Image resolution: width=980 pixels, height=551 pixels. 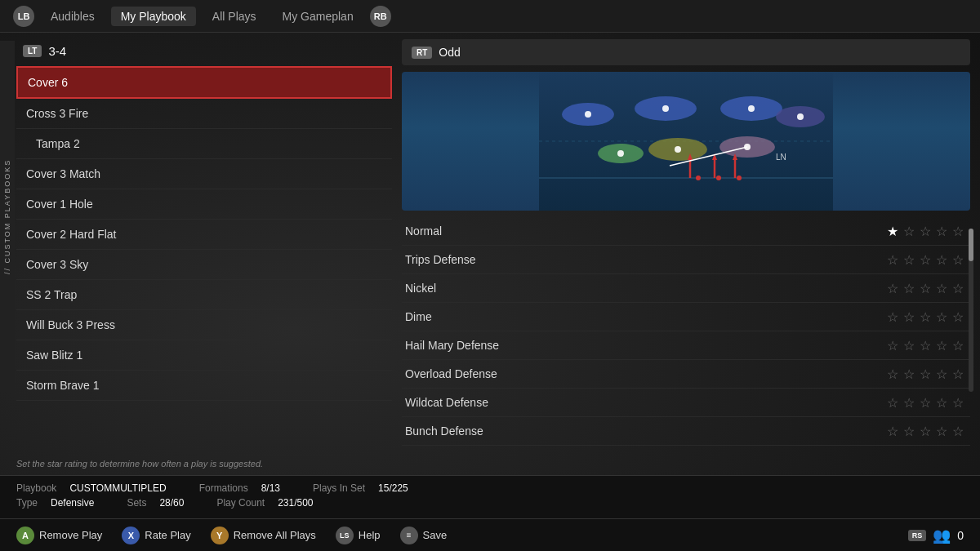 I want to click on field-name: Odd, so click(x=449, y=52).